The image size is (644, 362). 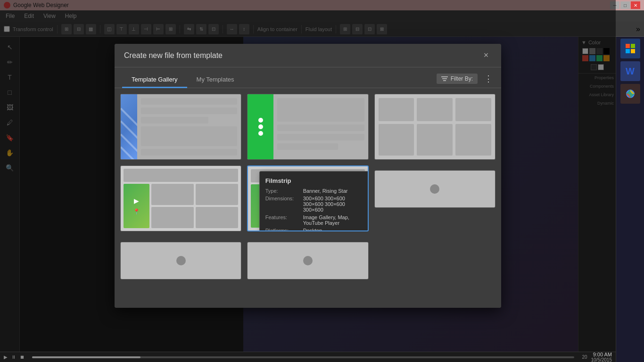 I want to click on type-value: Banner, Rising Star, so click(x=325, y=191).